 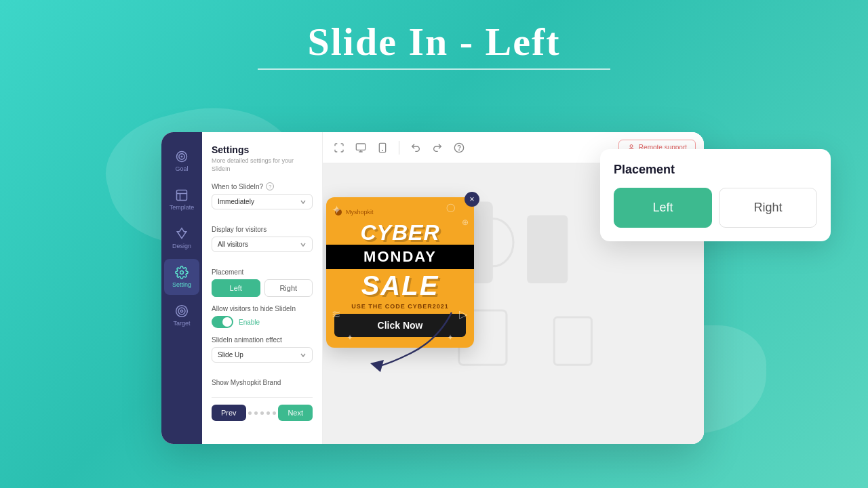 I want to click on when-to-slidein-select: Immediately On scroll On exit intent, so click(x=262, y=202).